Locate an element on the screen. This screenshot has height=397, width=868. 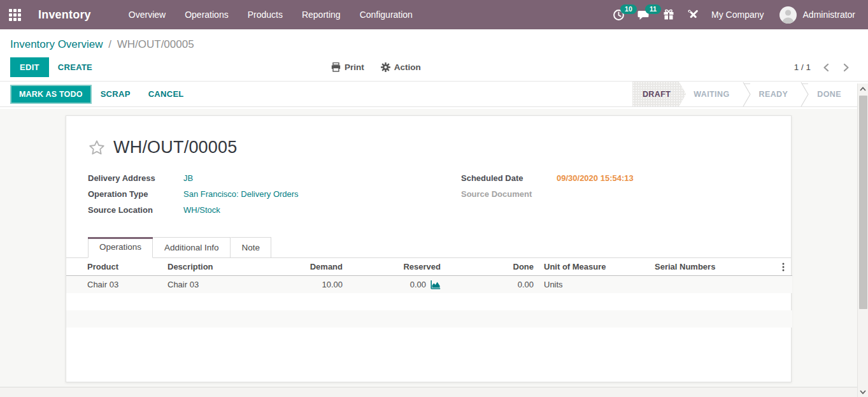
field-label: Source Document is located at coordinates (509, 194).